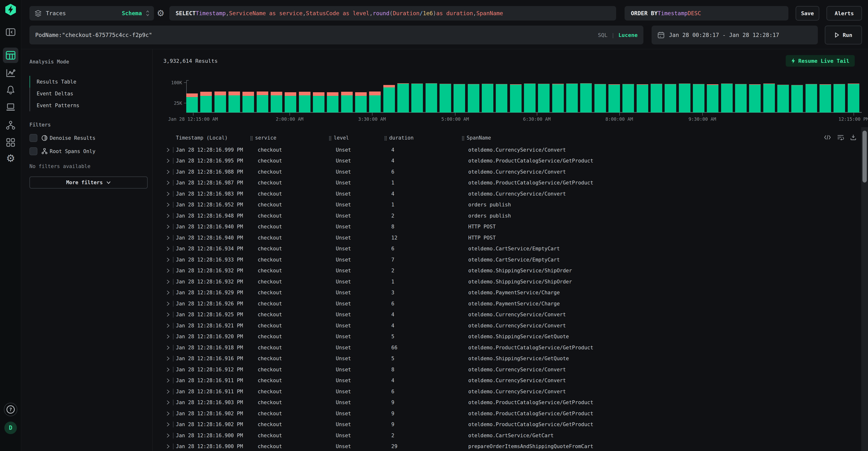 The image size is (868, 451). I want to click on more-filters-button: More filters, so click(88, 182).